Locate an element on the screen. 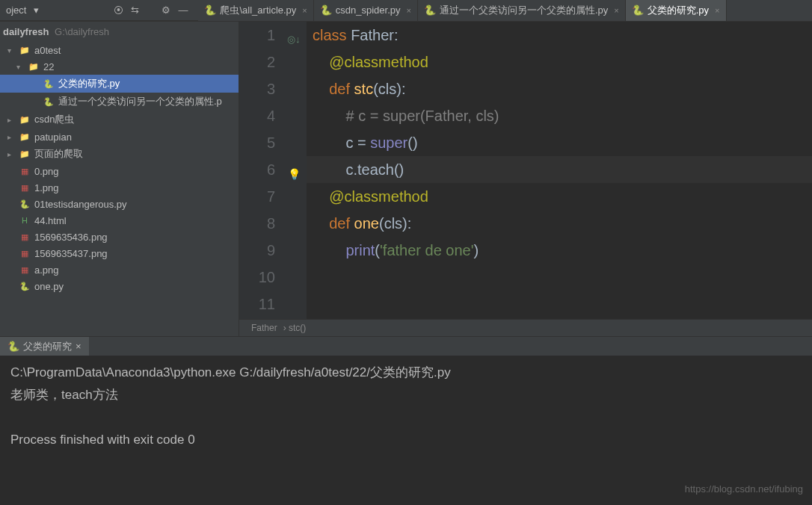 The width and height of the screenshot is (812, 505). tree-label: 页面的爬取 is located at coordinates (58, 154).